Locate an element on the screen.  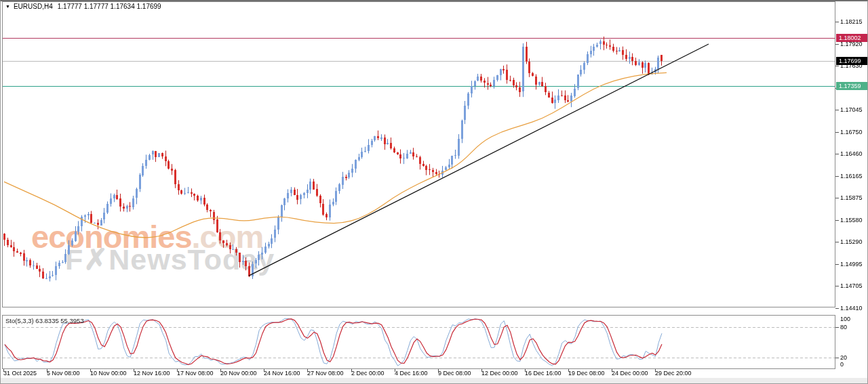
time-tick-label: 2 Dec 00:00 is located at coordinates (368, 373).